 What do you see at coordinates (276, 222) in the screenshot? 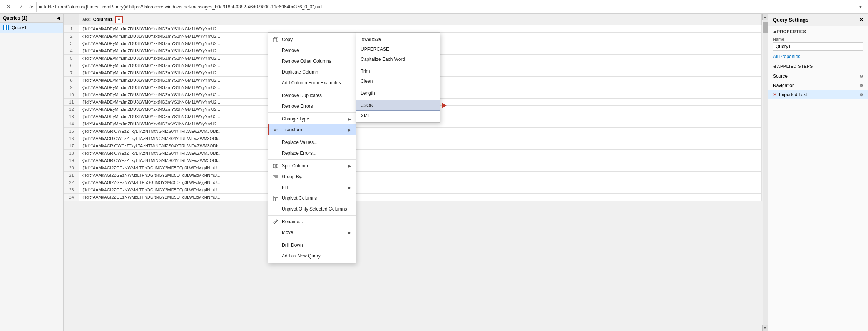
I see `rename-icon` at bounding box center [276, 222].